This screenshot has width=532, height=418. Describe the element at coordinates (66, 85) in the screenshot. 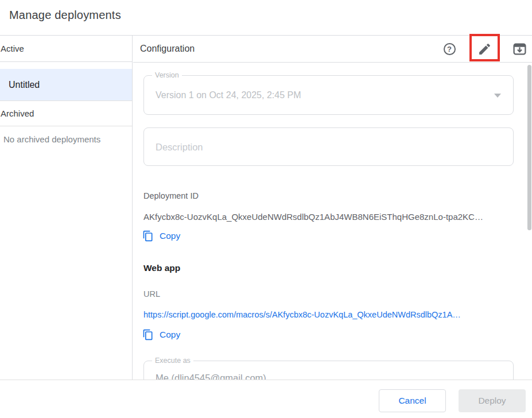

I see `deployment-list-item-untitled: Untitled` at that location.